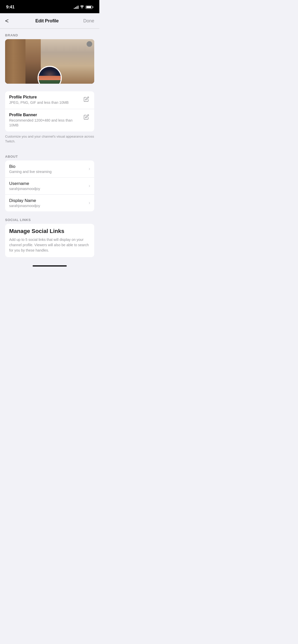 This screenshot has height=644, width=298. Describe the element at coordinates (8, 21) in the screenshot. I see `back-button: <` at that location.